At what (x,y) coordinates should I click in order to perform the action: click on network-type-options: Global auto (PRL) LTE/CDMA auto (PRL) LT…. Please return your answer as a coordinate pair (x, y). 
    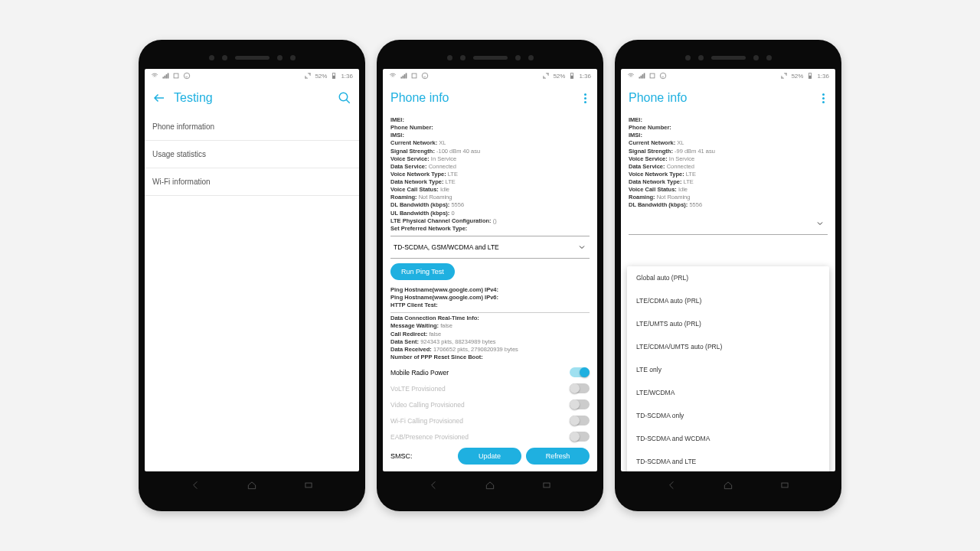
    Looking at the image, I should click on (728, 369).